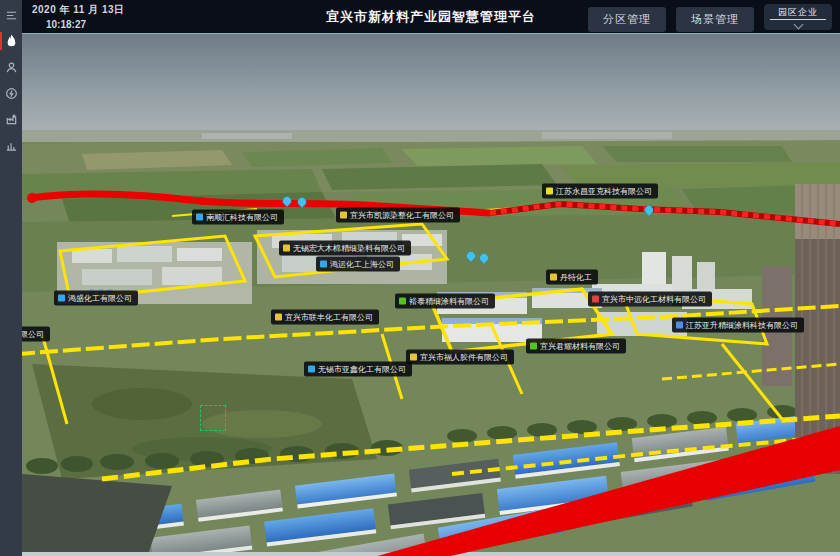  Describe the element at coordinates (449, 302) in the screenshot. I see `company-label-text: 裕泰精细涂料有限公司` at that location.